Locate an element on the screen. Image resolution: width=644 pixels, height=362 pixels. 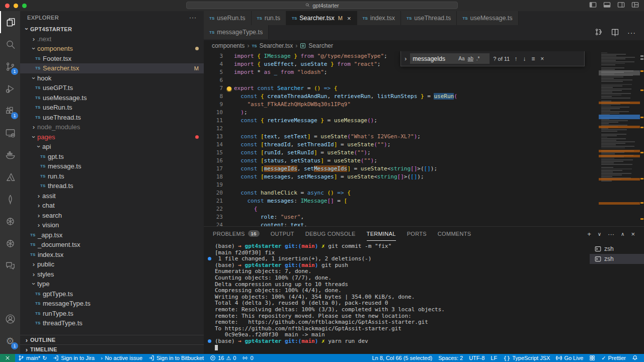
tree-file-threadType.ts: TSthreadType.ts is located at coordinates (112, 323).